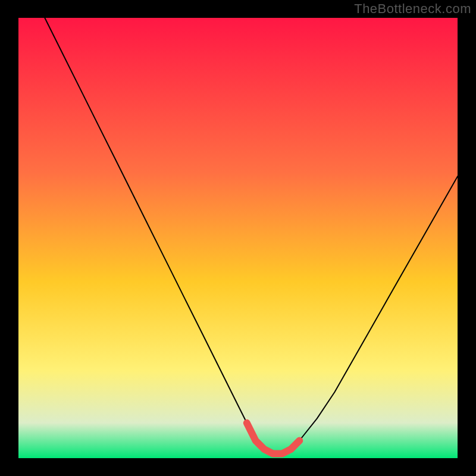 This screenshot has width=476, height=476. I want to click on watermark-text: TheBottleneck.com, so click(413, 9).